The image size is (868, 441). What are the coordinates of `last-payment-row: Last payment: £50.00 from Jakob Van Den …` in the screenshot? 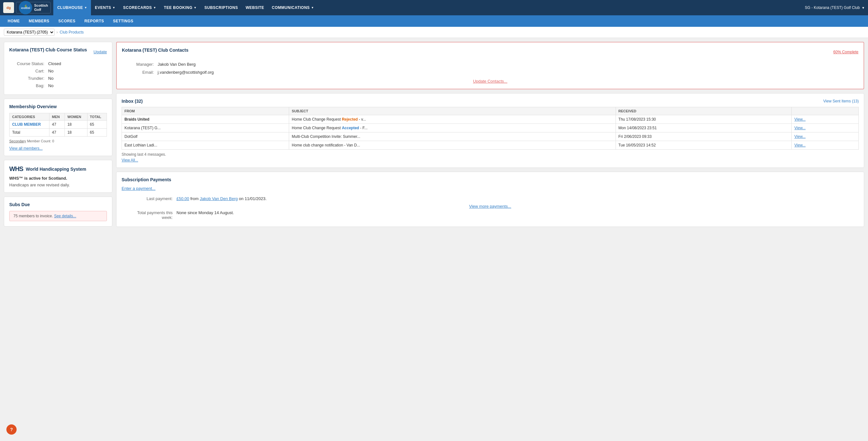 It's located at (490, 199).